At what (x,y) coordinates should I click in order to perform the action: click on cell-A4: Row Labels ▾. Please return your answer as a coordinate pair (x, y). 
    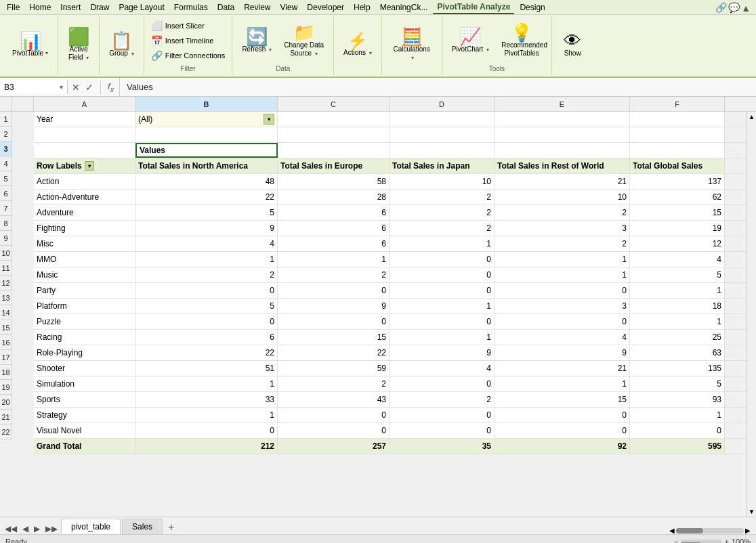
    Looking at the image, I should click on (85, 166).